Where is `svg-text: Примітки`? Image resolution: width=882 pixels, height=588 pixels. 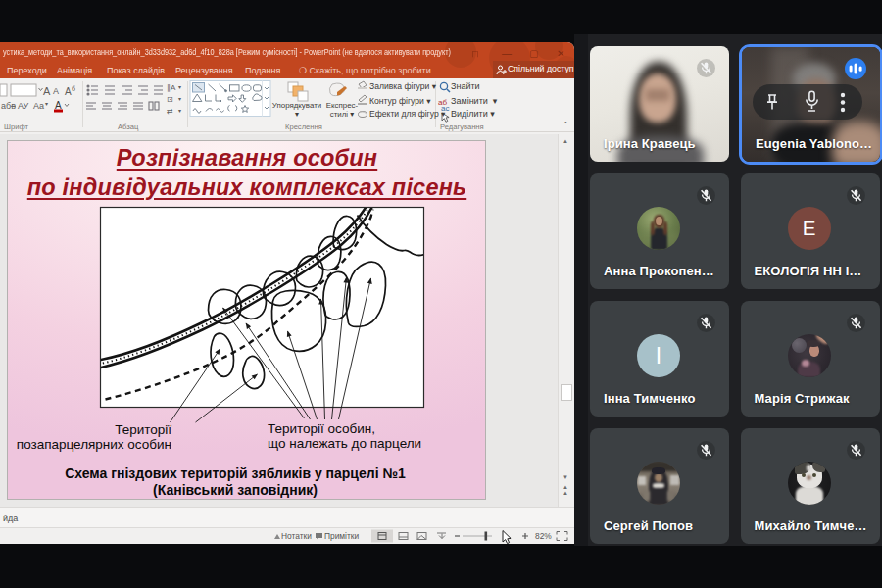
svg-text: Примітки is located at coordinates (341, 536).